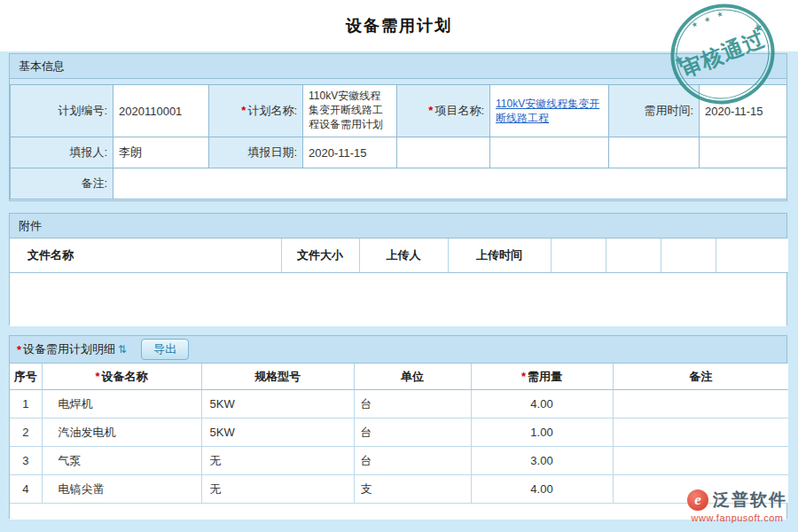 The image size is (798, 532). Describe the element at coordinates (743, 112) in the screenshot. I see `need-time-value: 2020-11-15` at that location.